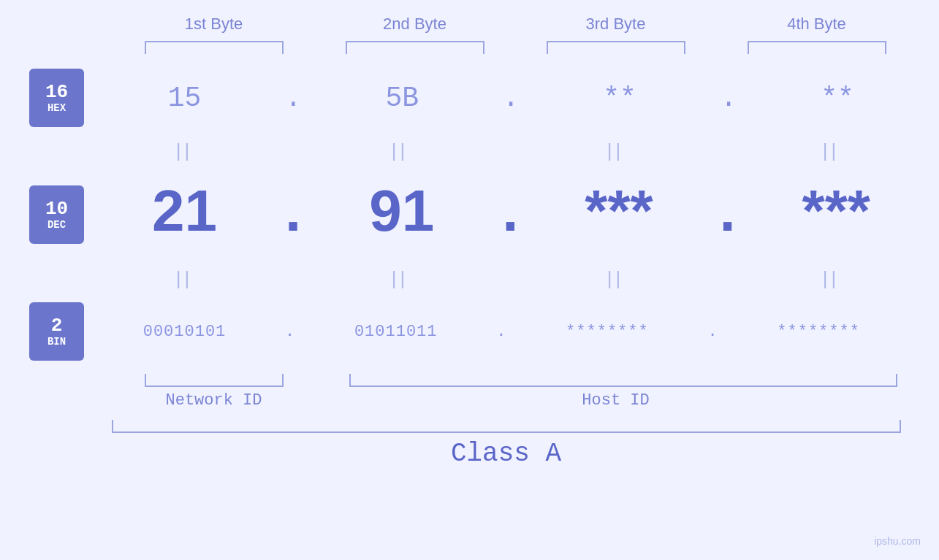 The image size is (939, 560). What do you see at coordinates (469, 331) in the screenshot?
I see `bin-row-wrapper: 2 BIN 00010101 . 01011011 . ******** . *…` at bounding box center [469, 331].